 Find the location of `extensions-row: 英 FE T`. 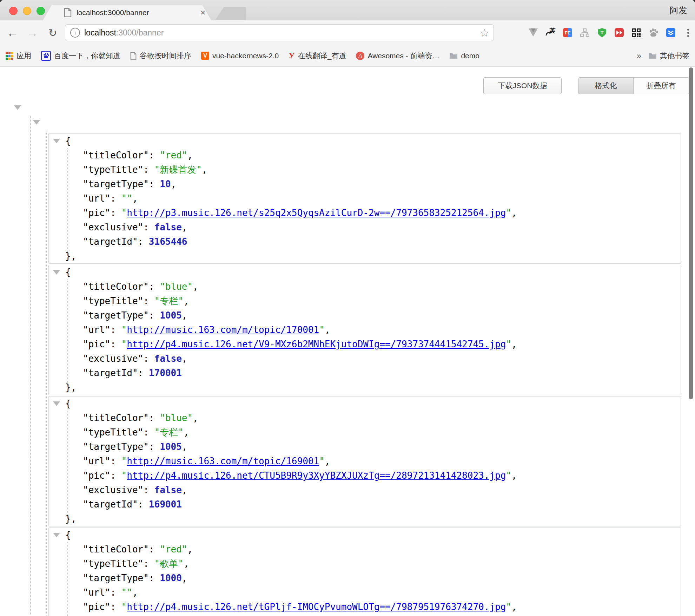

extensions-row: 英 FE T is located at coordinates (611, 33).